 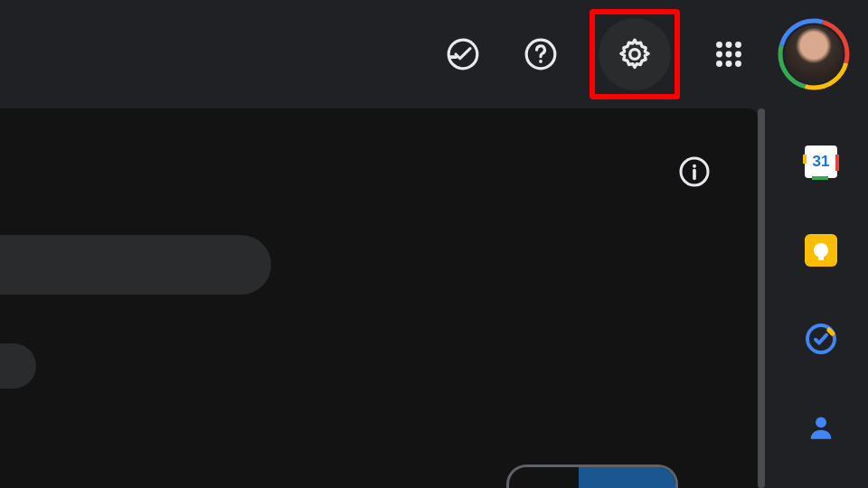 I want to click on apps-grid-icon, so click(x=729, y=54).